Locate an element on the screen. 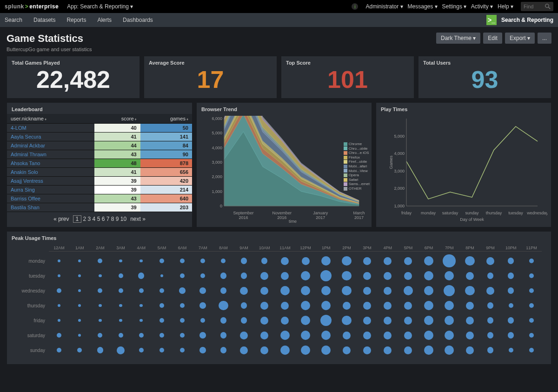 The width and height of the screenshot is (558, 392). more-button: ... is located at coordinates (545, 38).